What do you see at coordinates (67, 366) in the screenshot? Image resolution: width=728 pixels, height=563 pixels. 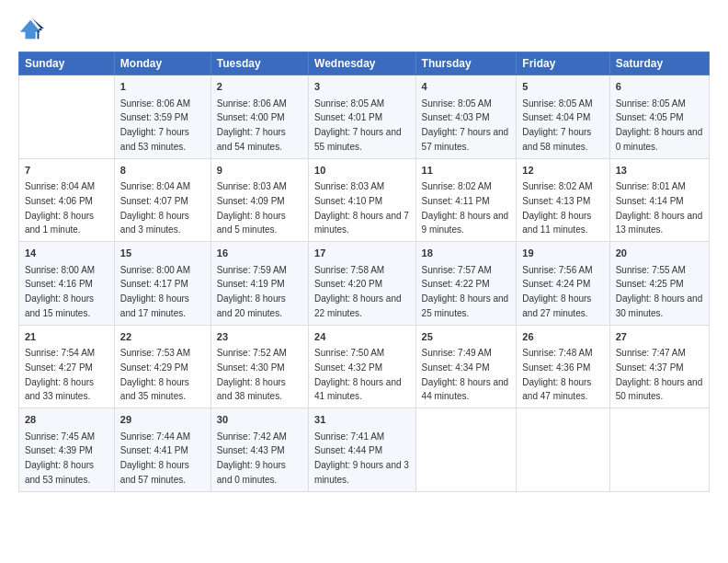 I see `day-cell: 21Sunrise: 7:54 AMSunset: 4:27 PMDayligh…` at bounding box center [67, 366].